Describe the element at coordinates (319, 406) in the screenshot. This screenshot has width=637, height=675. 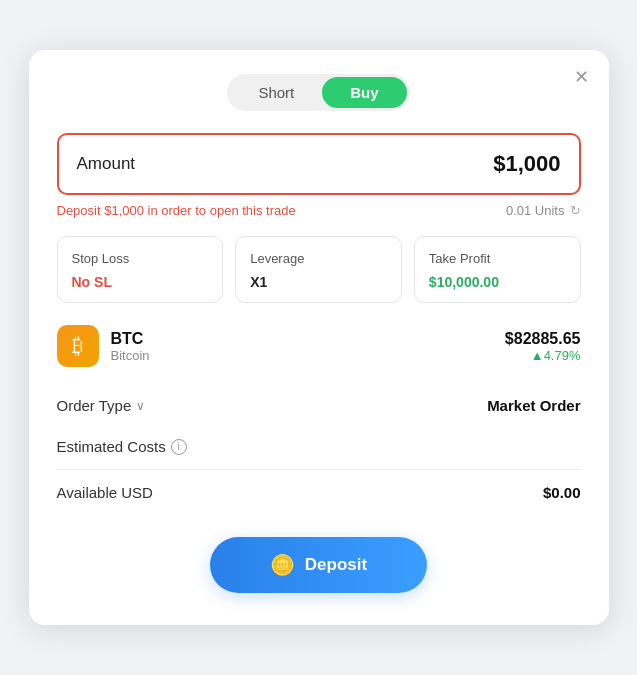
I see `order-type-row: Order Type ∨ Market Order` at that location.